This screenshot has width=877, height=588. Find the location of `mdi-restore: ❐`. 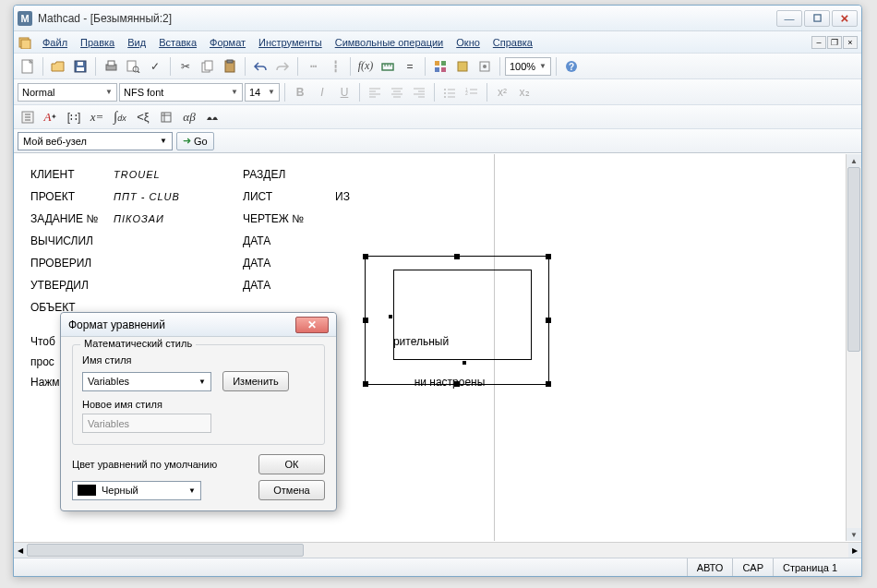

mdi-restore: ❐ is located at coordinates (835, 42).